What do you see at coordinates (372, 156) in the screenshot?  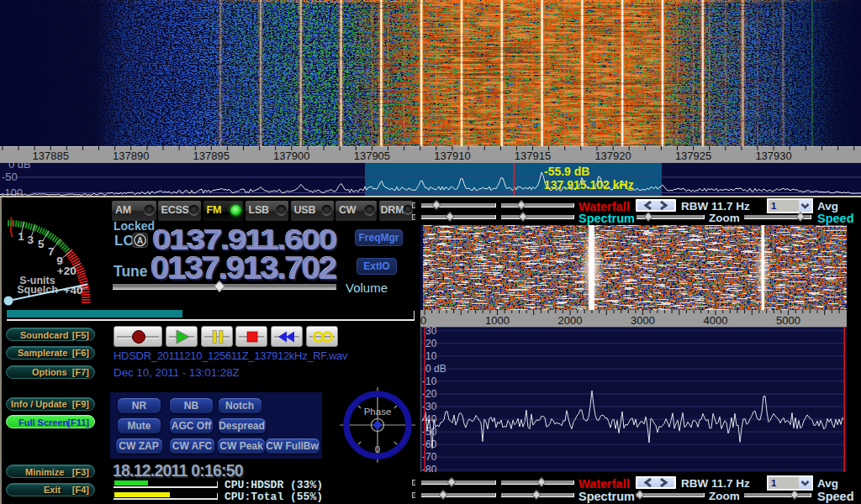 I see `svg-text: 137905` at bounding box center [372, 156].